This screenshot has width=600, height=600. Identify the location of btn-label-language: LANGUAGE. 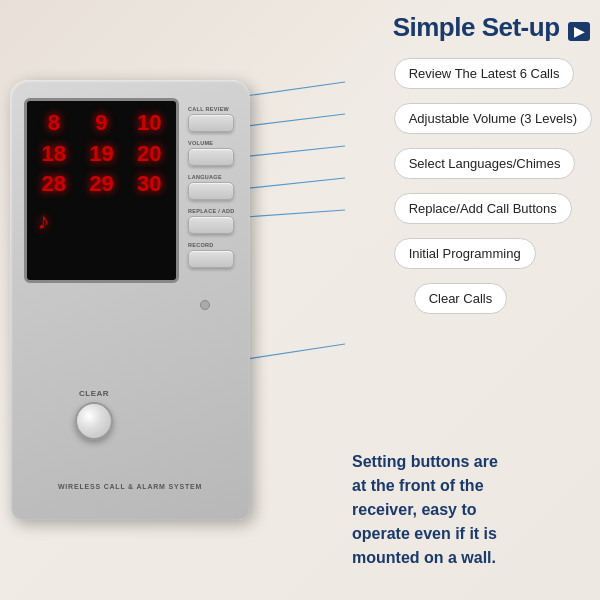
(214, 177).